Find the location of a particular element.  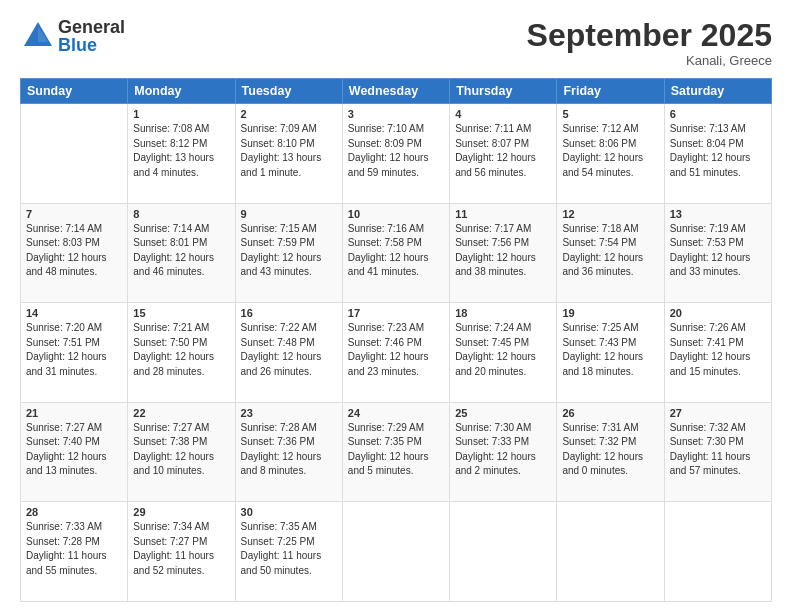

logo-general-text: General is located at coordinates (92, 27).